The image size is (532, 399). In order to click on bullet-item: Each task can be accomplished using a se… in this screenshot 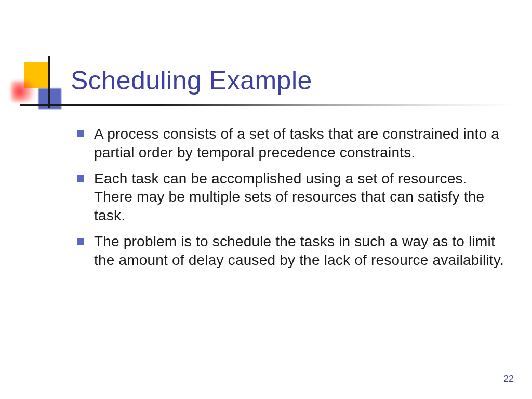, I will do `click(291, 197)`.